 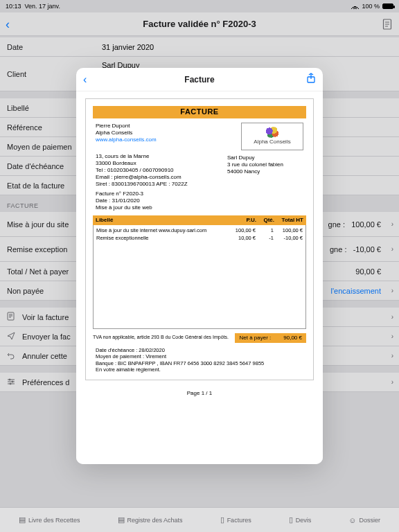 What do you see at coordinates (352, 520) in the screenshot?
I see `person-icon: ☺` at bounding box center [352, 520].